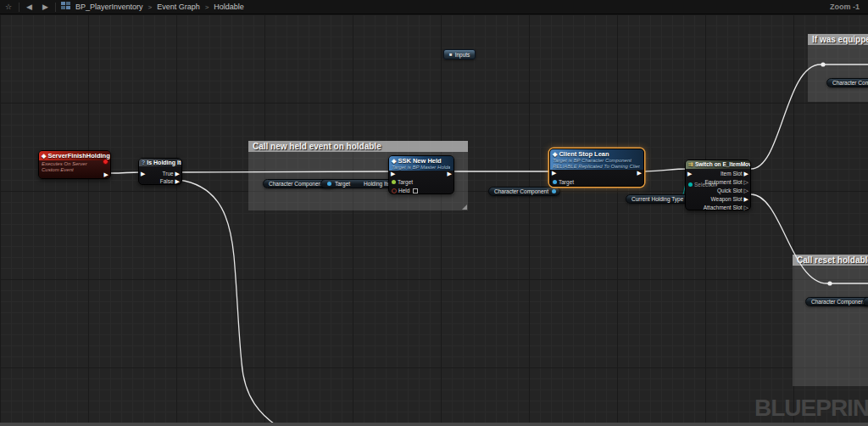 This screenshot has height=426, width=868. I want to click on horizontal-scrollbar, so click(434, 424).